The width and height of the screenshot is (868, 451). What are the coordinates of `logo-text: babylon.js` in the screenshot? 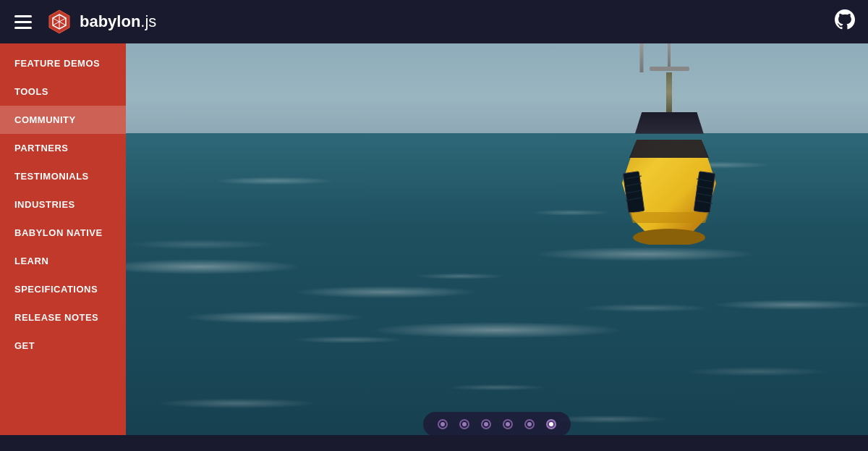 It's located at (118, 22).